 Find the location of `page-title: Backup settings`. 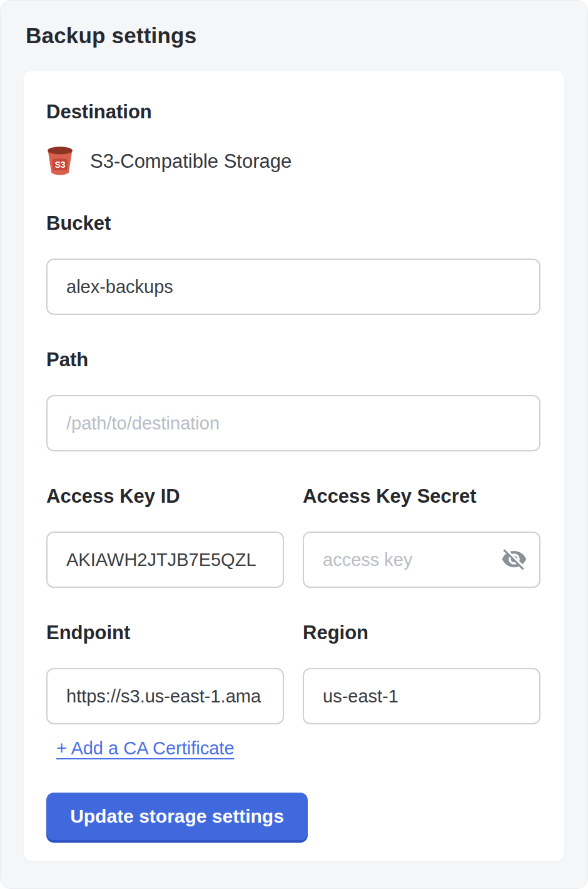

page-title: Backup settings is located at coordinates (307, 36).